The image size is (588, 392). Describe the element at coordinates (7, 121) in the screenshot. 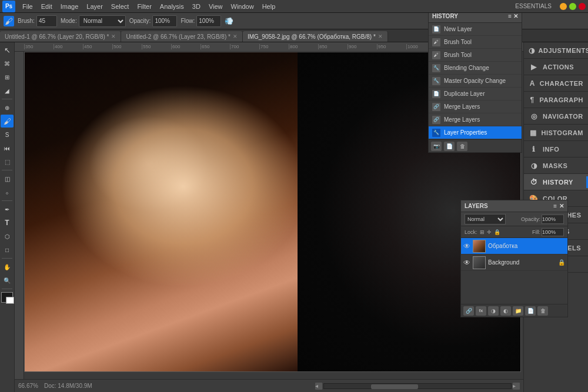

I see `tool-brush: 🖌` at that location.